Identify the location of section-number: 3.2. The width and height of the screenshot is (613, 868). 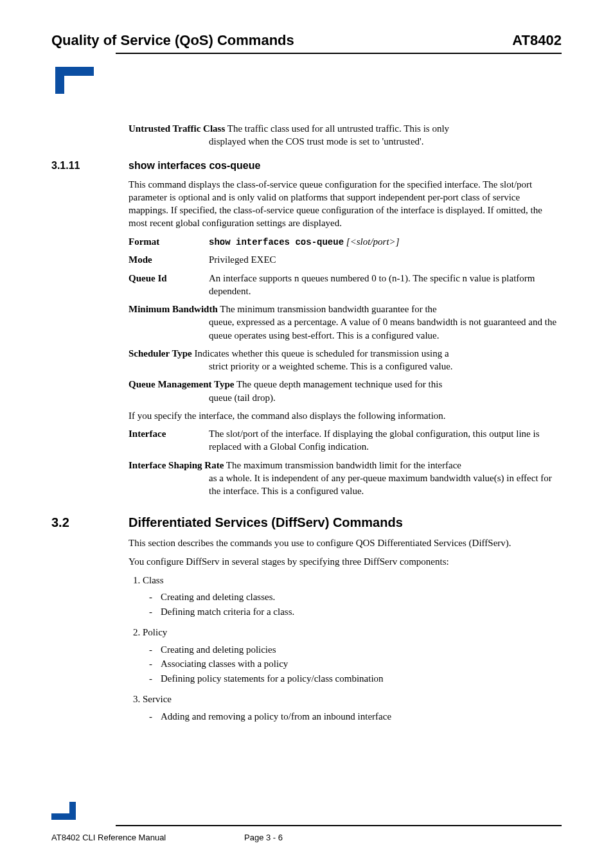
(90, 523).